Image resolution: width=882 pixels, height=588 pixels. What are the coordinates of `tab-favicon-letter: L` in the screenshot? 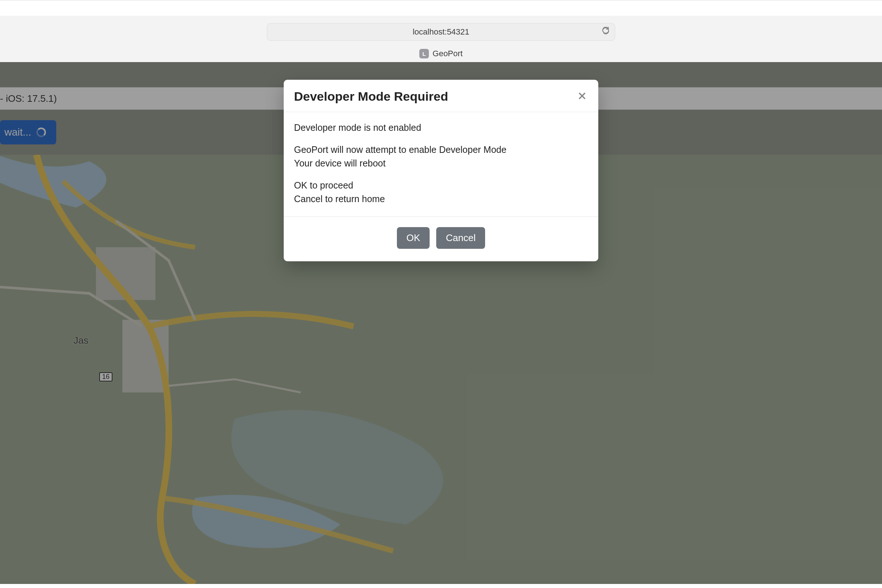 It's located at (424, 54).